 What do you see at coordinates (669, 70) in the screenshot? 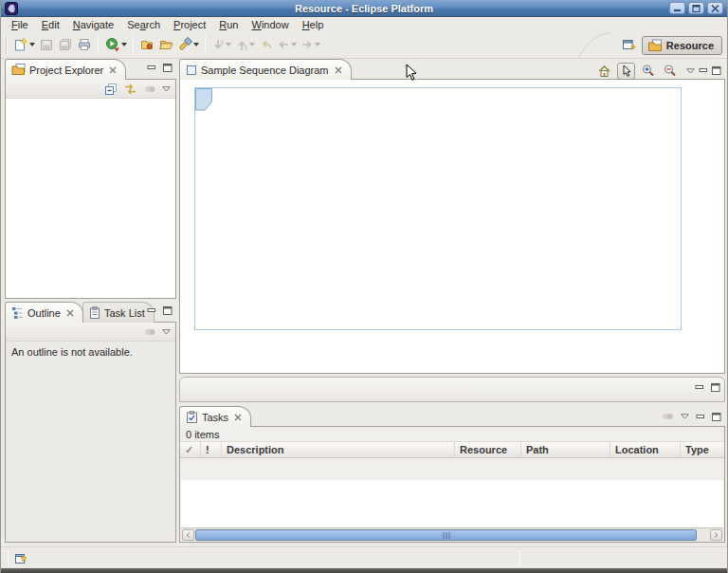
I see `zoom-out-icon` at bounding box center [669, 70].